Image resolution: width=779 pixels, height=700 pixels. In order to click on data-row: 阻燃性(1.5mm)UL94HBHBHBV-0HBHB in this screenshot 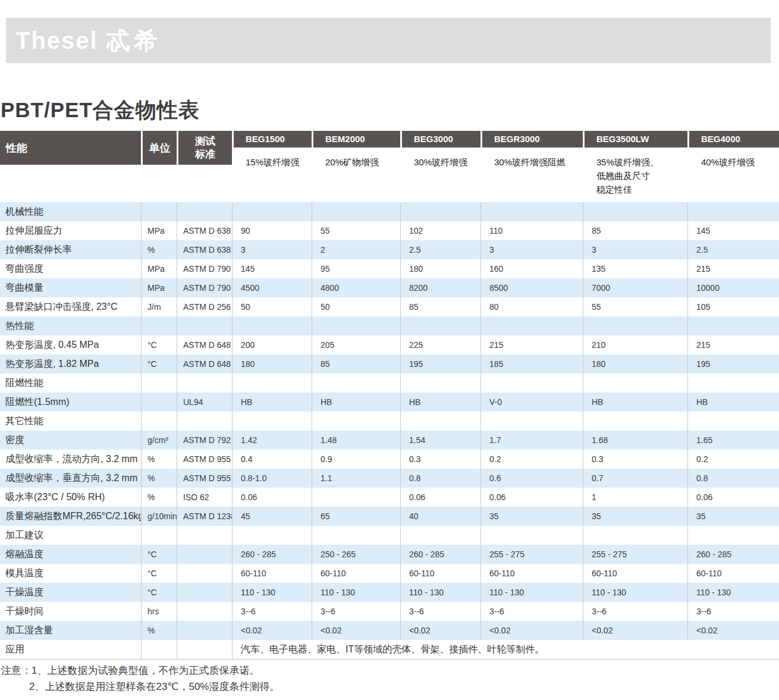, I will do `click(390, 402)`.